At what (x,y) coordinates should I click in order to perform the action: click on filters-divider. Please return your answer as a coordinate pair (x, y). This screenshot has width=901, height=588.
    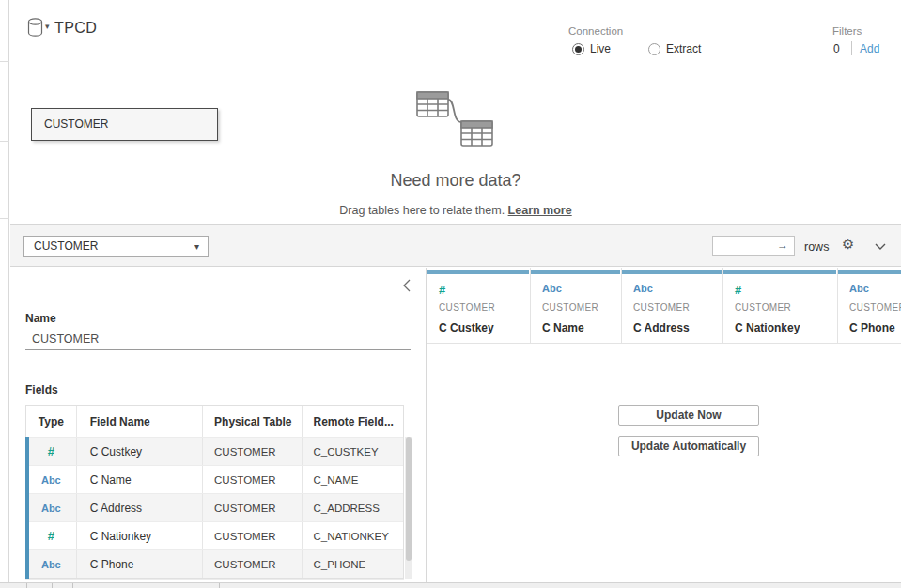
    Looking at the image, I should click on (851, 49).